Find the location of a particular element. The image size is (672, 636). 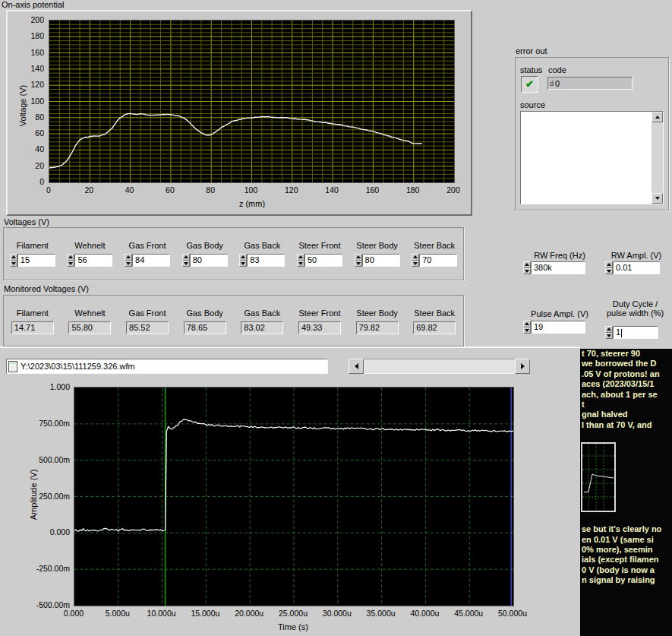

pulse-ampl-input: 19 is located at coordinates (558, 327).